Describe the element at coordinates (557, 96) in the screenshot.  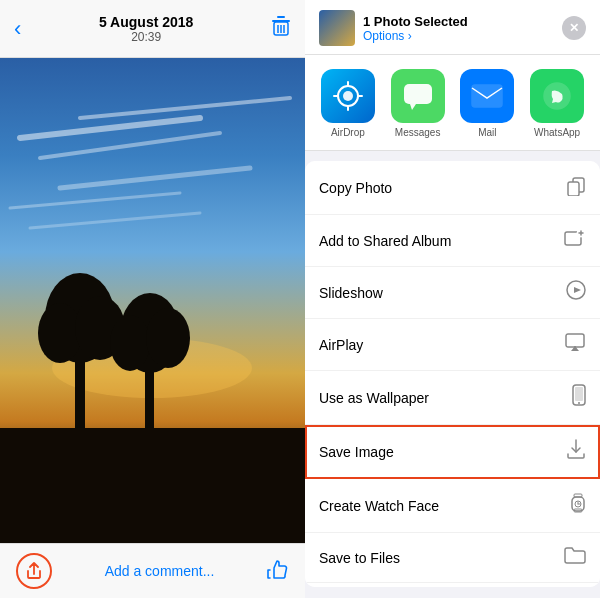
I see `whatsapp-icon` at that location.